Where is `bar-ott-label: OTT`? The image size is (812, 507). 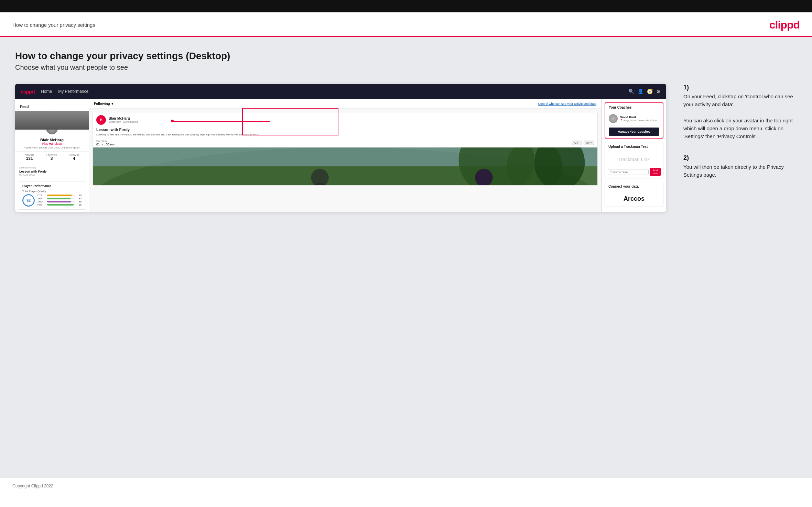
bar-ott-label: OTT is located at coordinates (42, 195).